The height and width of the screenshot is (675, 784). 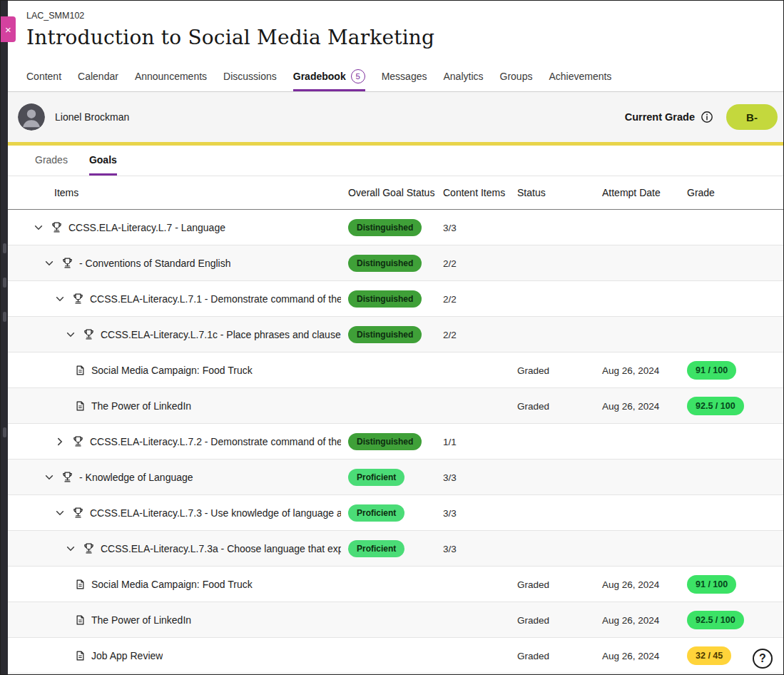 I want to click on question-icon: ?, so click(x=763, y=659).